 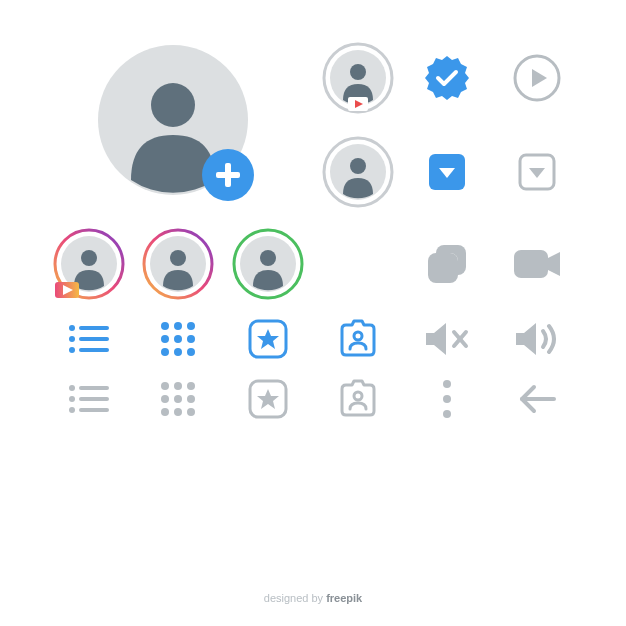 What do you see at coordinates (178, 125) in the screenshot?
I see `avatar-large-add` at bounding box center [178, 125].